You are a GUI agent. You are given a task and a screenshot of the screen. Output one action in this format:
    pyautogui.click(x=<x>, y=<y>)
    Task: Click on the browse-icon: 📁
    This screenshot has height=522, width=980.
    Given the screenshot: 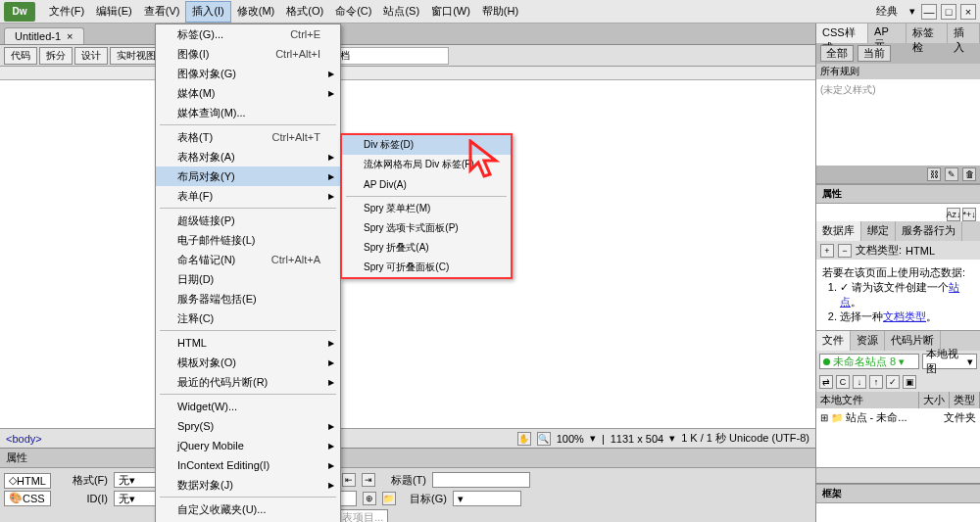 What is the action you would take?
    pyautogui.click(x=389, y=498)
    